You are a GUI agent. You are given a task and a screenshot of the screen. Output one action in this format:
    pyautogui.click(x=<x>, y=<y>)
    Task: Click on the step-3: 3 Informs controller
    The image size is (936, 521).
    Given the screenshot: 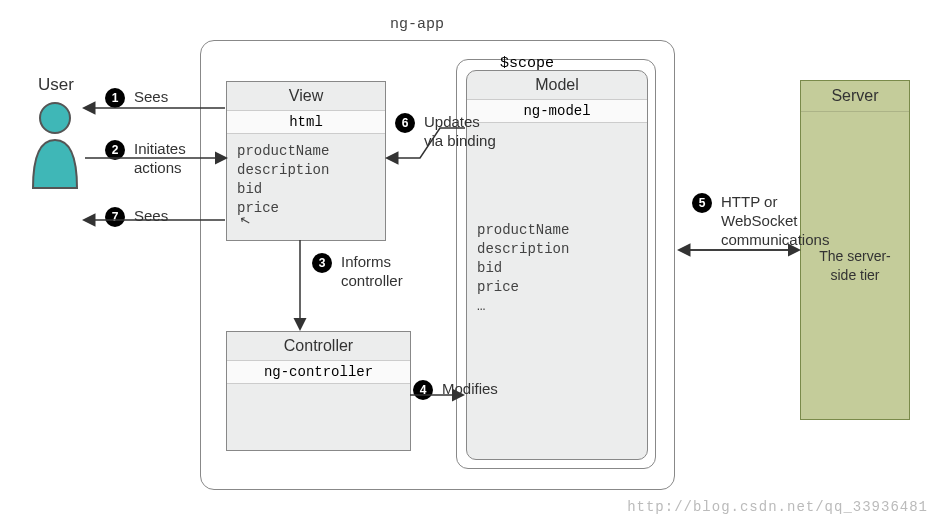 What is the action you would take?
    pyautogui.click(x=358, y=272)
    